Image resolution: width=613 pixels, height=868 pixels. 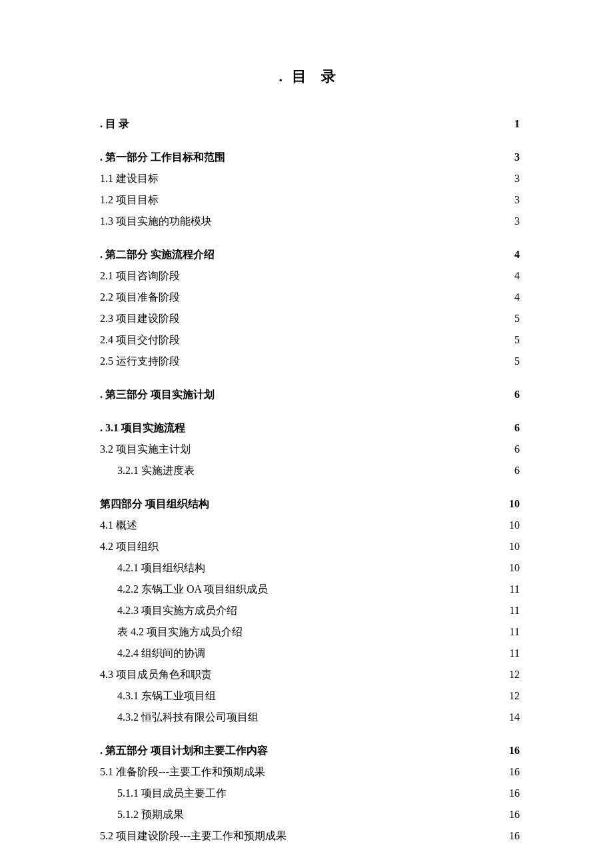 What do you see at coordinates (302, 221) in the screenshot?
I see `toc-entry-label: 1.3 项目实施的功能模块` at bounding box center [302, 221].